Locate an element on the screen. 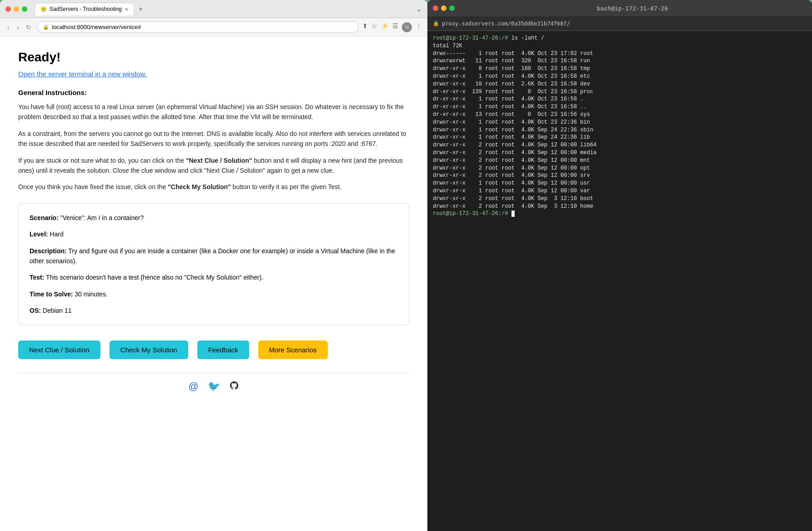 The width and height of the screenshot is (812, 531). tab-favicon: 🙁 is located at coordinates (44, 9).